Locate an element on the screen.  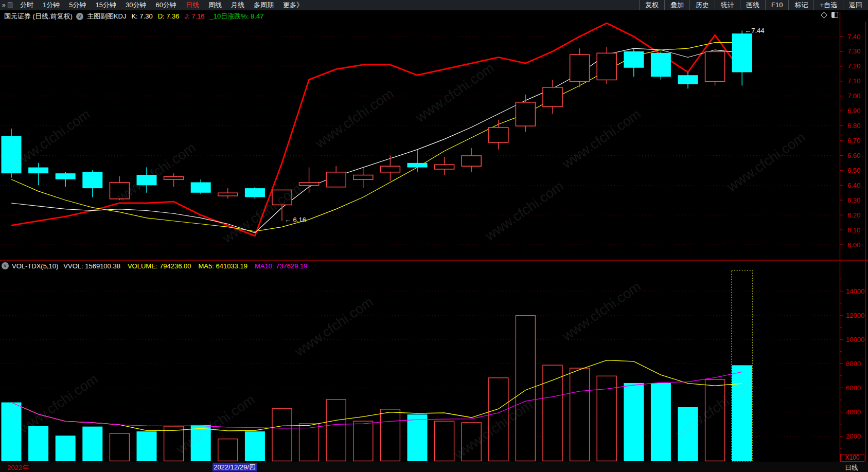
vvol-value: VVOL: 1569100.38 is located at coordinates (92, 266).